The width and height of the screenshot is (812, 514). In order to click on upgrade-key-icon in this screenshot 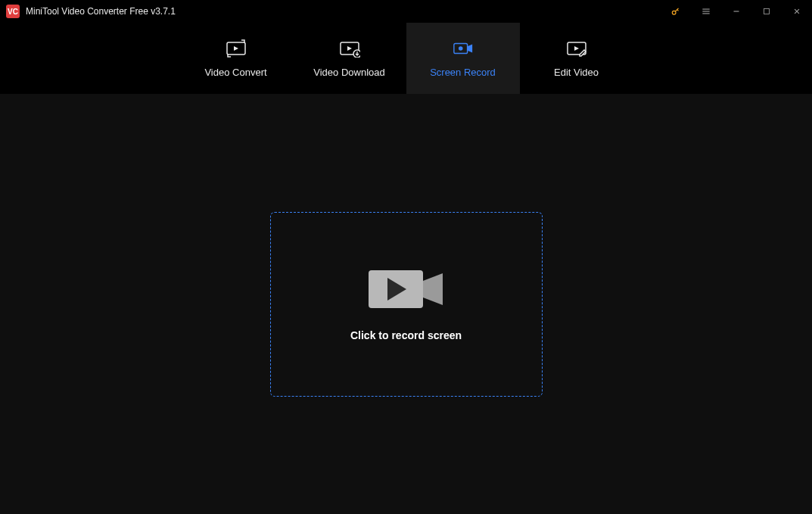, I will do `click(676, 11)`.